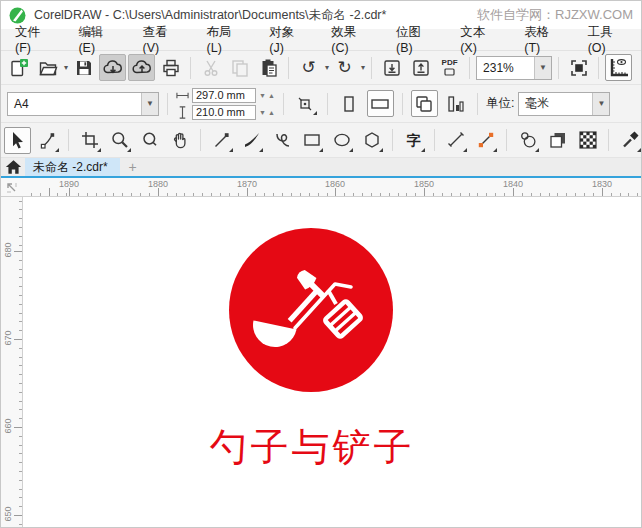 This screenshot has width=642, height=528. Describe the element at coordinates (558, 140) in the screenshot. I see `drop-shadow-tool` at that location.